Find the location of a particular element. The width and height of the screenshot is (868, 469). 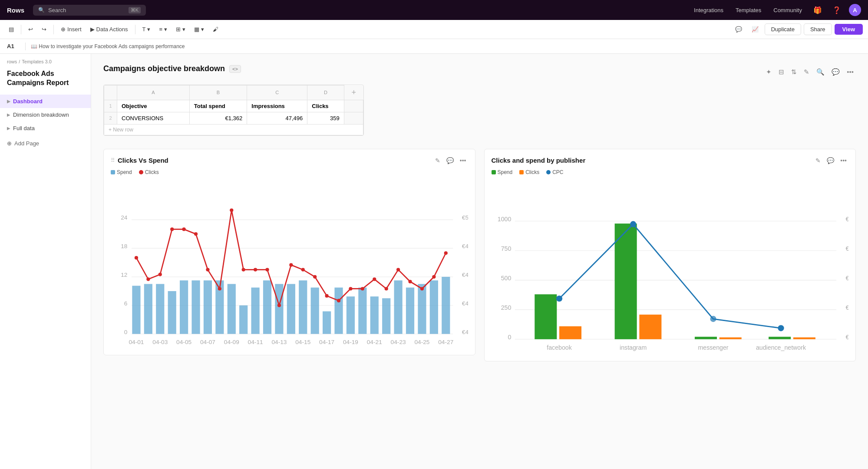

text-format-btn: T▾ is located at coordinates (147, 30).